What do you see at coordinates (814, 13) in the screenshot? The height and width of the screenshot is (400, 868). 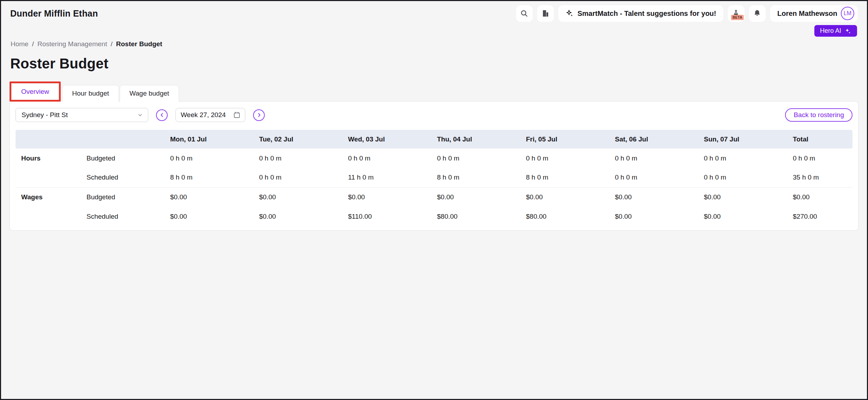 I see `user-menu-button: Loren Mathewson LM` at bounding box center [814, 13].